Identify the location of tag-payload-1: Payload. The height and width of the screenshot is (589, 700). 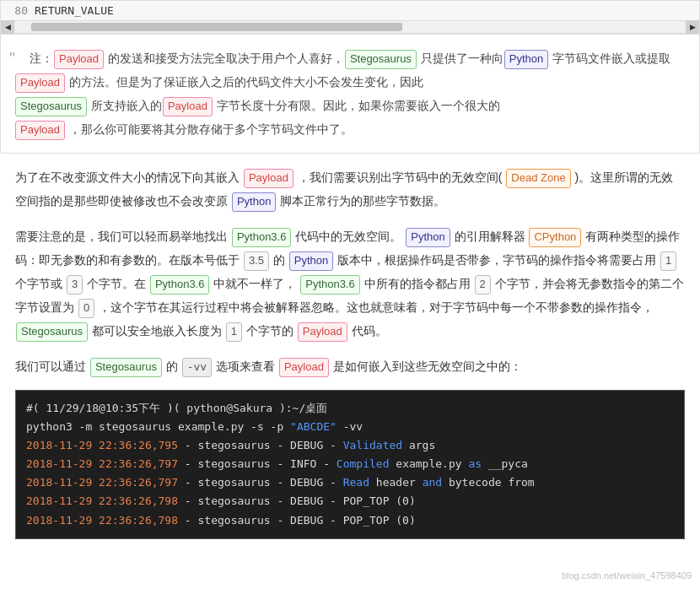
(79, 59).